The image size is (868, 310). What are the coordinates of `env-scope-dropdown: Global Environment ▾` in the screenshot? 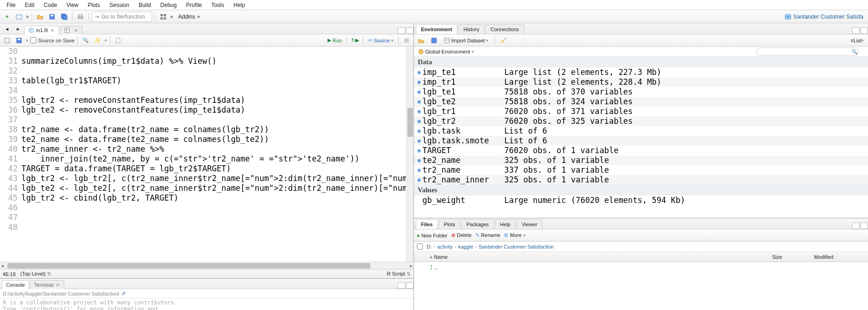 It's located at (446, 52).